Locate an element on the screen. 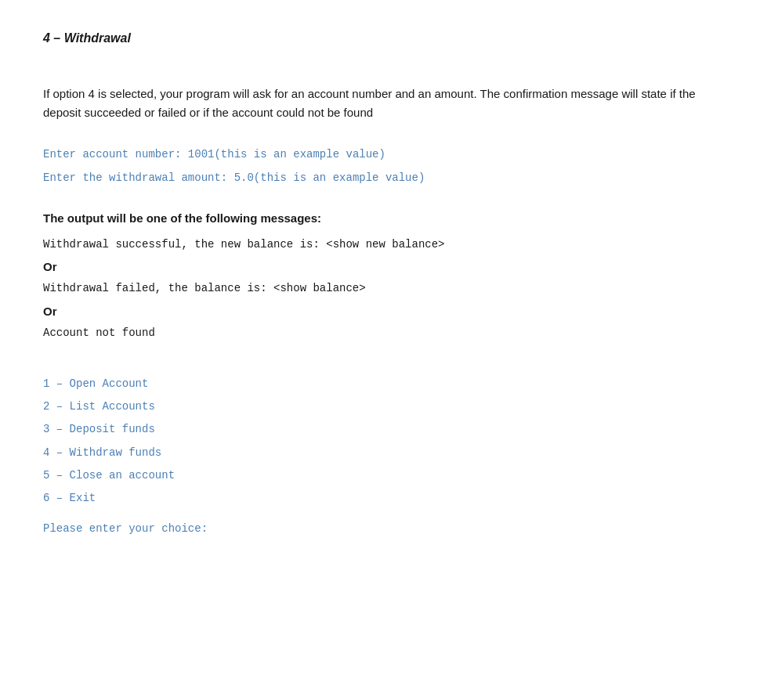 Image resolution: width=760 pixels, height=700 pixels. menu-item-3: 3 – Deposit funds is located at coordinates (380, 429).